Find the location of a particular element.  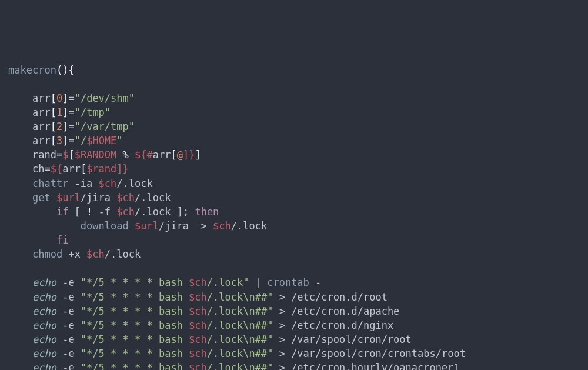

target-4: /var/spool/cron/crontabs/root is located at coordinates (379, 354).